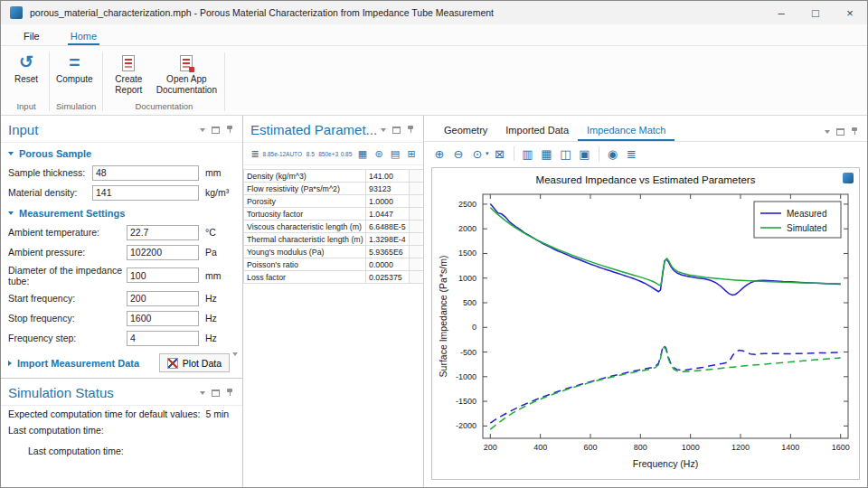 This screenshot has height=488, width=868. Describe the element at coordinates (74, 62) in the screenshot. I see `compute-icon: =` at that location.